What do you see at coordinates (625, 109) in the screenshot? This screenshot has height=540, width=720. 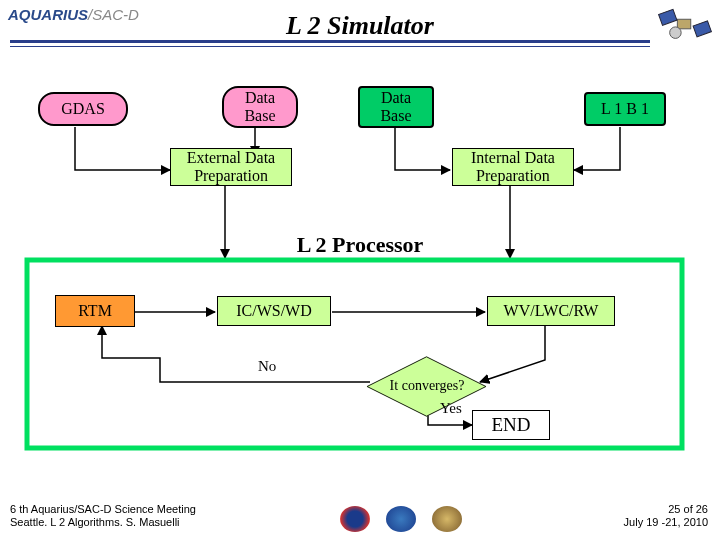 I see `node-l1b1: L 1 B 1` at bounding box center [625, 109].